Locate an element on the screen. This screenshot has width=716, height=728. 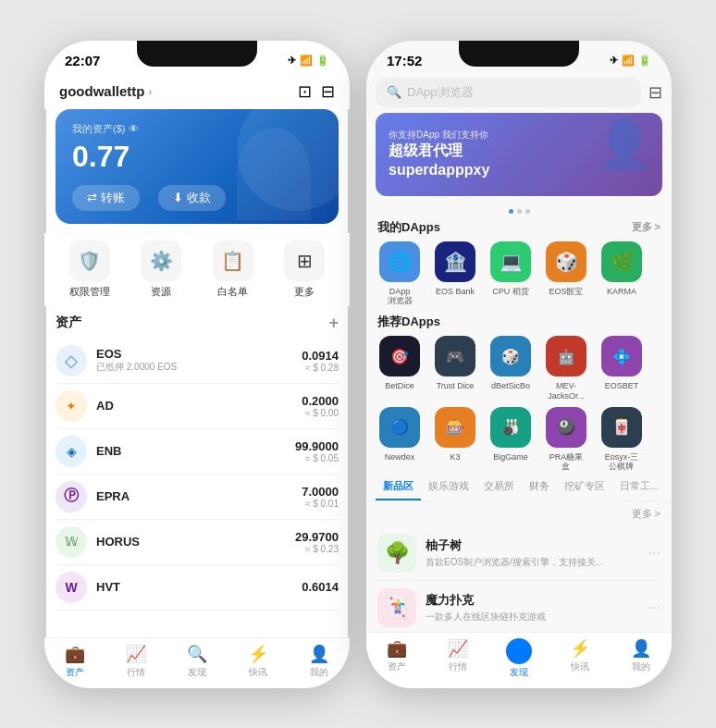
quick-action-resources: ⚙️ 资源 is located at coordinates (161, 270).